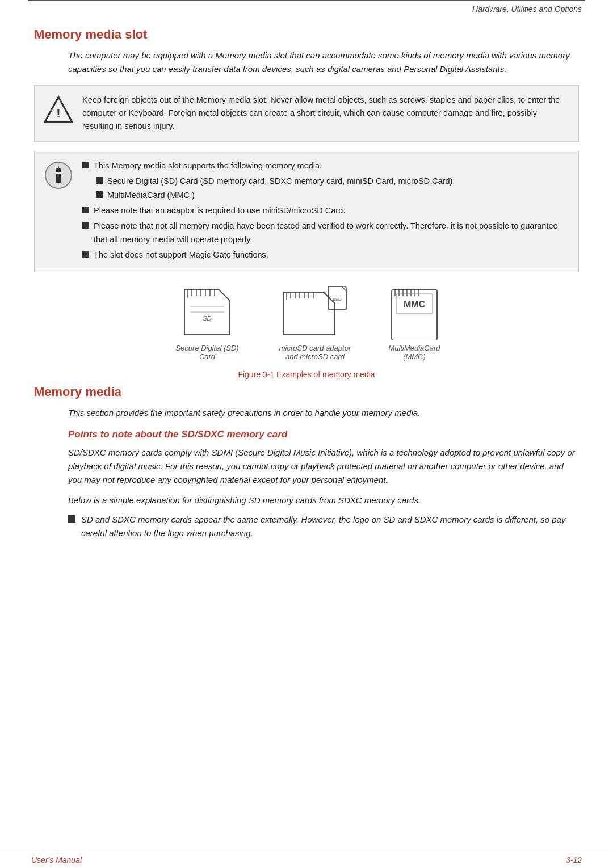 The width and height of the screenshot is (613, 868). What do you see at coordinates (326, 166) in the screenshot?
I see `info-bullet-1: This Memory media slot supports the foll…` at bounding box center [326, 166].